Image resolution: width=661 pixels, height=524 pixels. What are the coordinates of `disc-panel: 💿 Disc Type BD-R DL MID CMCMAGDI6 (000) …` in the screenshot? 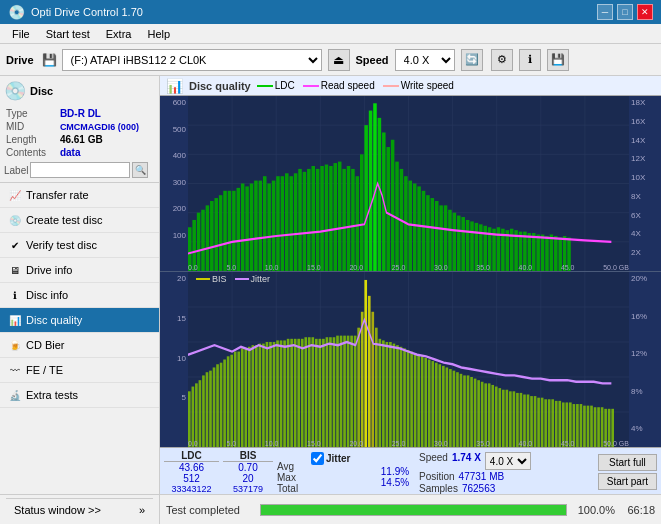 It's located at (80, 130).